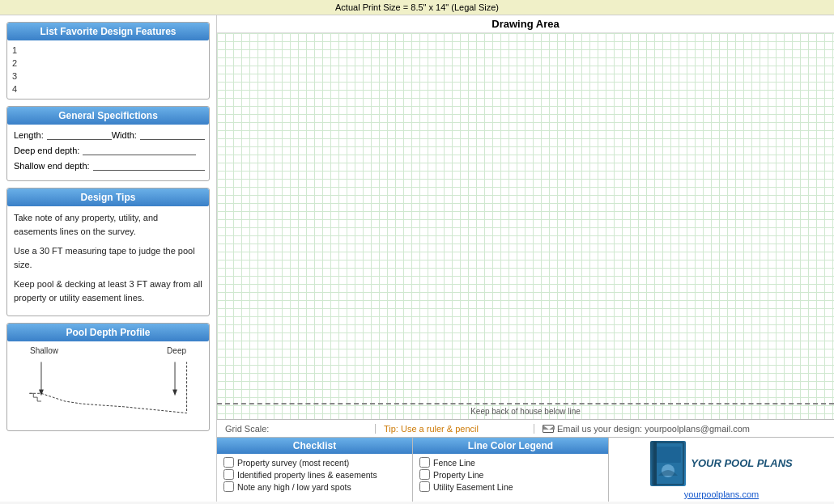 This screenshot has height=504, width=834. Describe the element at coordinates (526, 24) in the screenshot. I see `drawing-area-header: Drawing Area` at that location.